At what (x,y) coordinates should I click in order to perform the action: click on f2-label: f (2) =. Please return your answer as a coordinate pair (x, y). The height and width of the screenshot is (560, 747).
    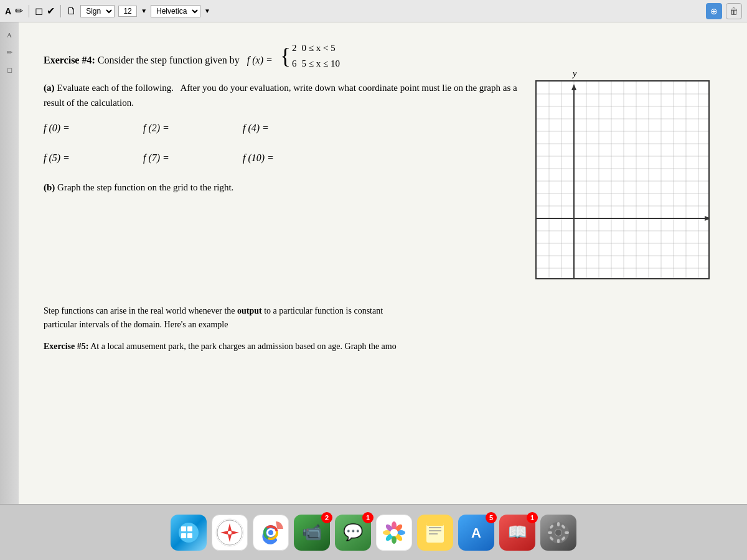
    Looking at the image, I should click on (156, 128).